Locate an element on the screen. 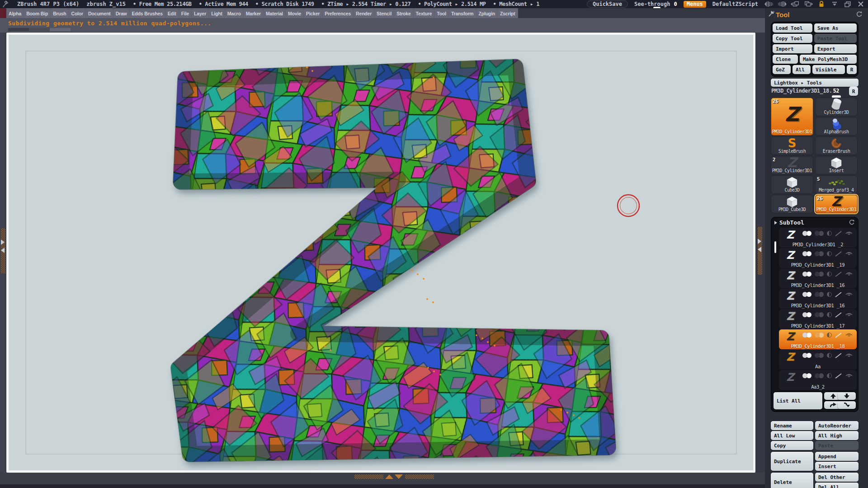  menu-edit: Edit is located at coordinates (172, 14).